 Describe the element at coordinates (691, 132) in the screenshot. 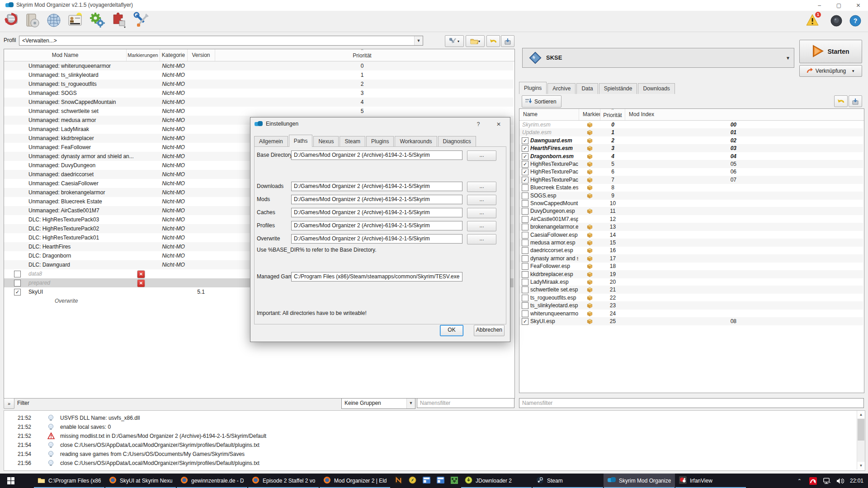

I see `plugin-row: Update.esm101` at that location.